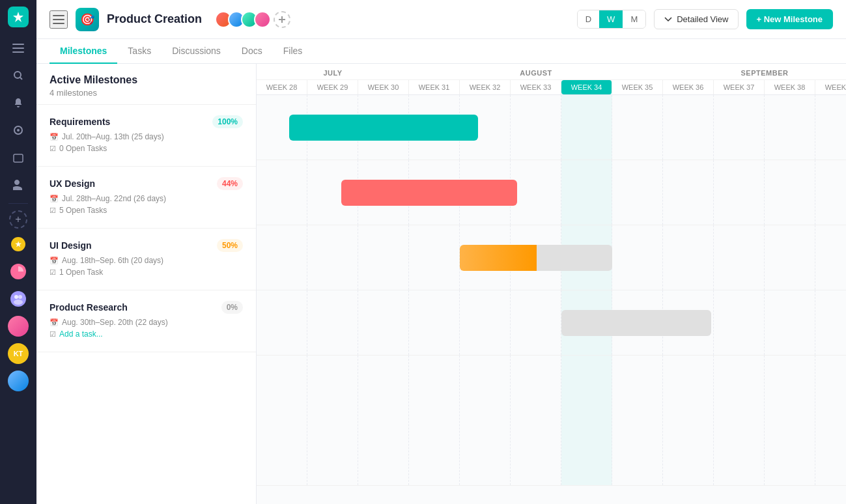 Image resolution: width=846 pixels, height=504 pixels. Describe the element at coordinates (146, 199) in the screenshot. I see `milestone-date-ux: 📅 Jul. 28th–Aug. 22nd (26 days)` at that location.